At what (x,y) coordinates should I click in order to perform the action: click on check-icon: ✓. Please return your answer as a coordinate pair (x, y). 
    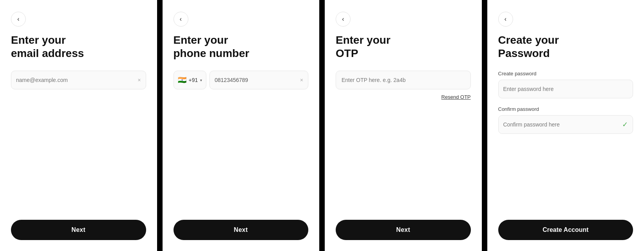
    Looking at the image, I should click on (625, 125).